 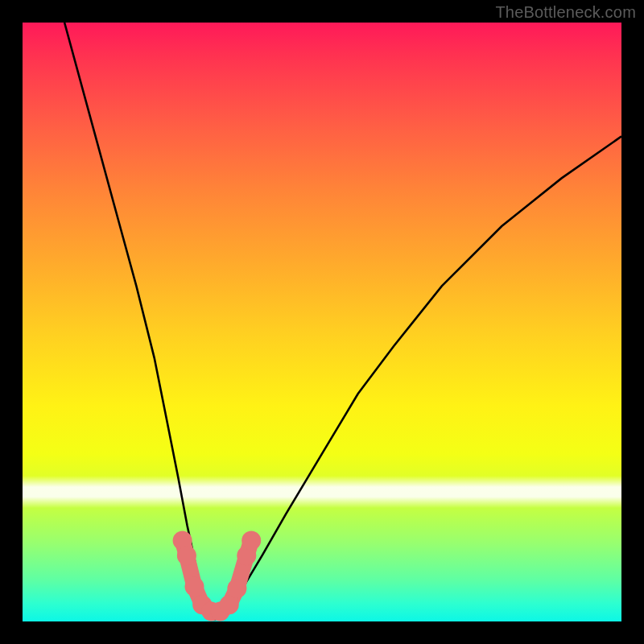 I want to click on watermark-text: TheBottleneck.com, so click(x=565, y=13).